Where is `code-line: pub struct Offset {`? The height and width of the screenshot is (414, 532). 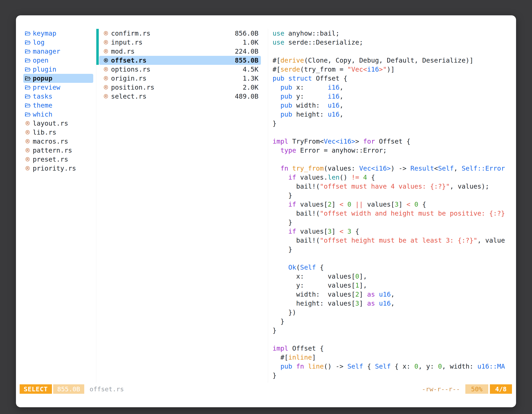 code-line: pub struct Offset { is located at coordinates (391, 78).